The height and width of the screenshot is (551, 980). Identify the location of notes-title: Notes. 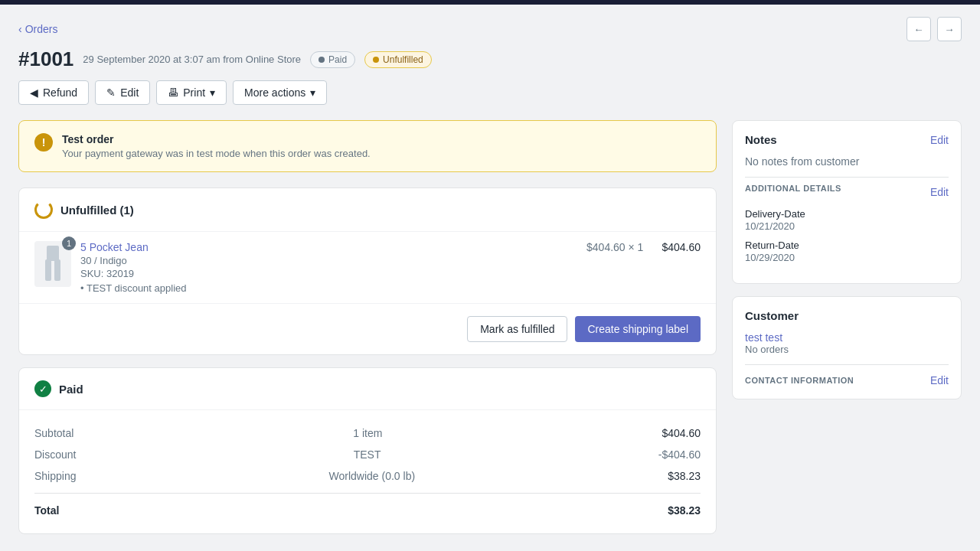
(761, 139).